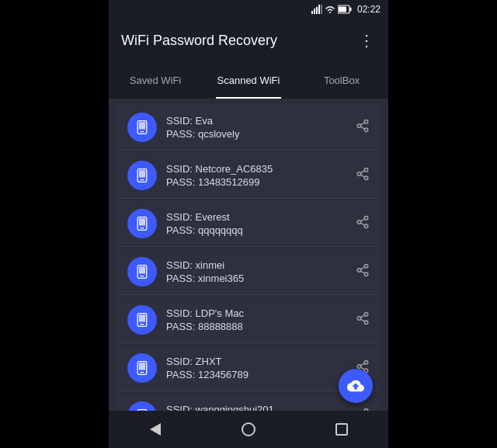 Image resolution: width=497 pixels, height=448 pixels. I want to click on app-title: WiFi Password Recovery, so click(199, 40).